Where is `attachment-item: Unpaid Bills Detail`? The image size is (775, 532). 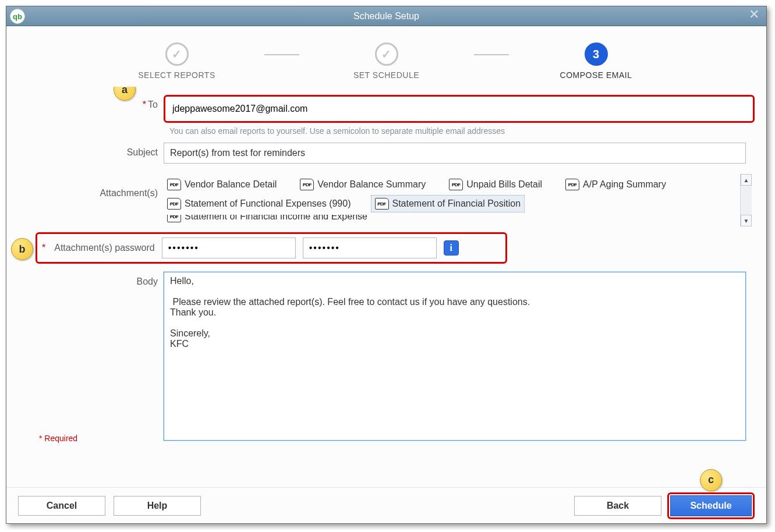
attachment-item: Unpaid Bills Detail is located at coordinates (496, 185).